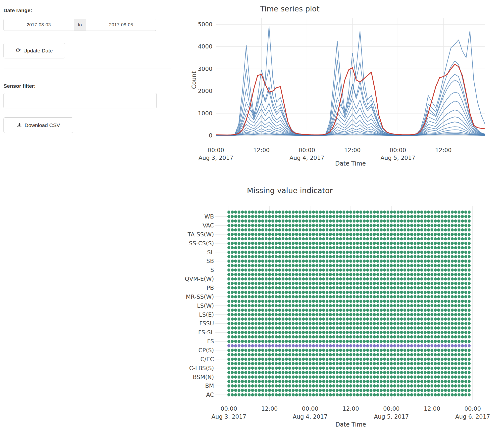 The height and width of the screenshot is (436, 504). I want to click on date-range-separator: to, so click(80, 25).